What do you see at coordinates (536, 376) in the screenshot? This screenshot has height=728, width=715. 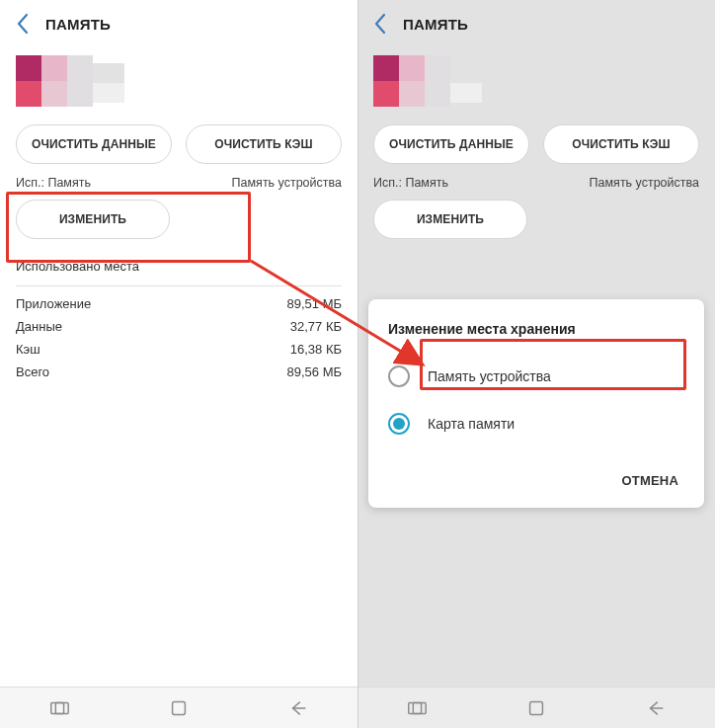 I see `radio-device-storage: Память устройства` at bounding box center [536, 376].